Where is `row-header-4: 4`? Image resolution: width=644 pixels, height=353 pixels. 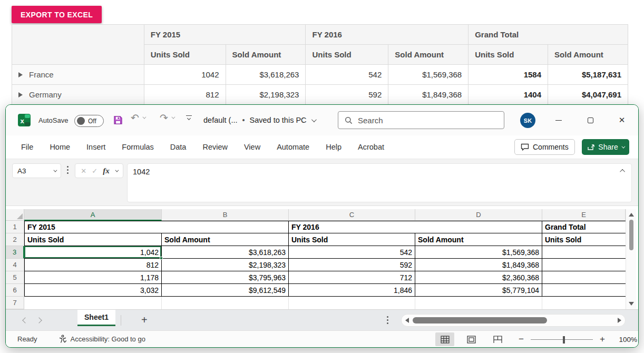
row-header-4: 4 is located at coordinates (15, 265).